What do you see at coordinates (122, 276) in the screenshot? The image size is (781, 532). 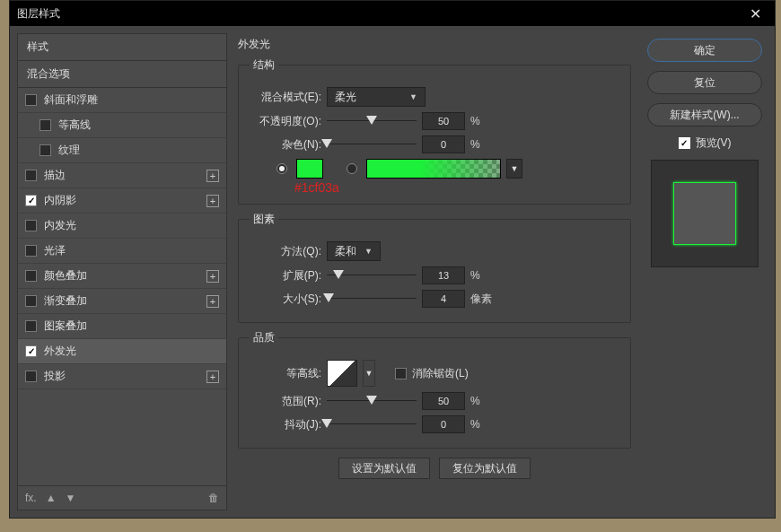 I see `sidebar-item: 颜色叠加+` at bounding box center [122, 276].